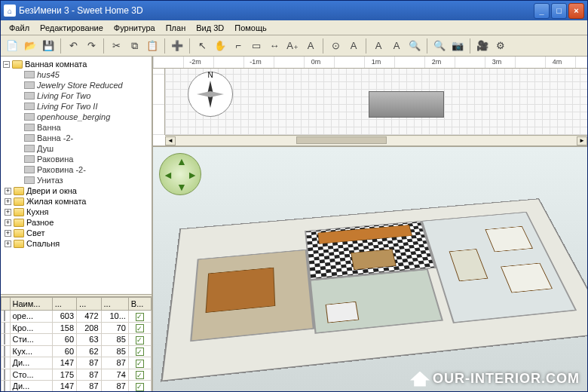 The height and width of the screenshot is (392, 588). What do you see at coordinates (274, 46) in the screenshot?
I see `dimension-icon: ↔` at bounding box center [274, 46].